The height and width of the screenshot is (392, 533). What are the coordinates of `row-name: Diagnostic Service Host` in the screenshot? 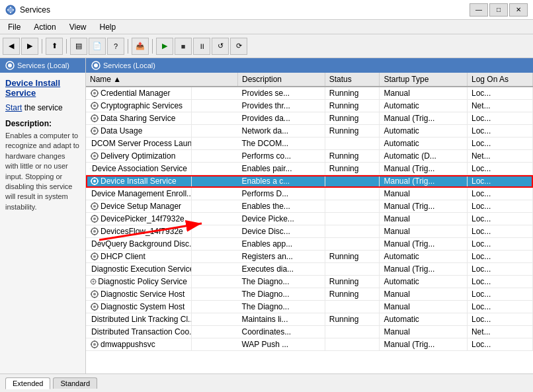 It's located at (143, 294).